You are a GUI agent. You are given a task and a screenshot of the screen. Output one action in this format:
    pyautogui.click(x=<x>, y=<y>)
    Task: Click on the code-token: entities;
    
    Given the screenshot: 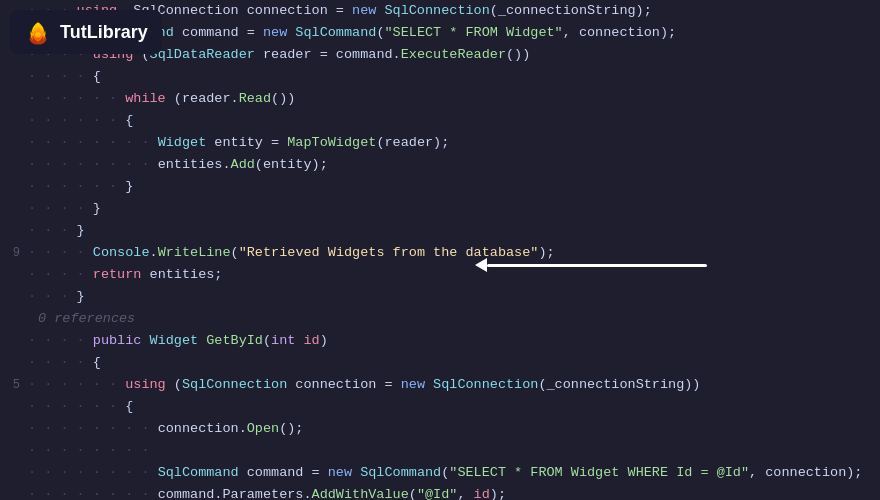 What is the action you would take?
    pyautogui.click(x=186, y=274)
    